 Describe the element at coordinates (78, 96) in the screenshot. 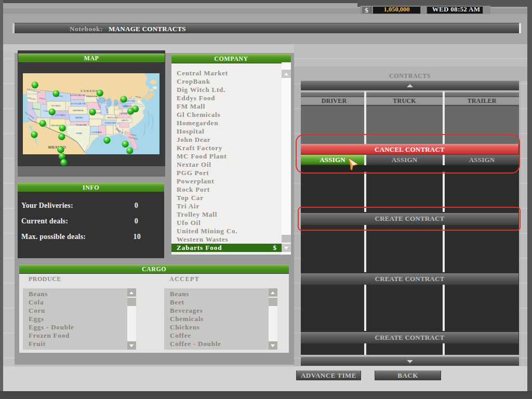

I see `svg-text: NORTH DAKOTA` at that location.